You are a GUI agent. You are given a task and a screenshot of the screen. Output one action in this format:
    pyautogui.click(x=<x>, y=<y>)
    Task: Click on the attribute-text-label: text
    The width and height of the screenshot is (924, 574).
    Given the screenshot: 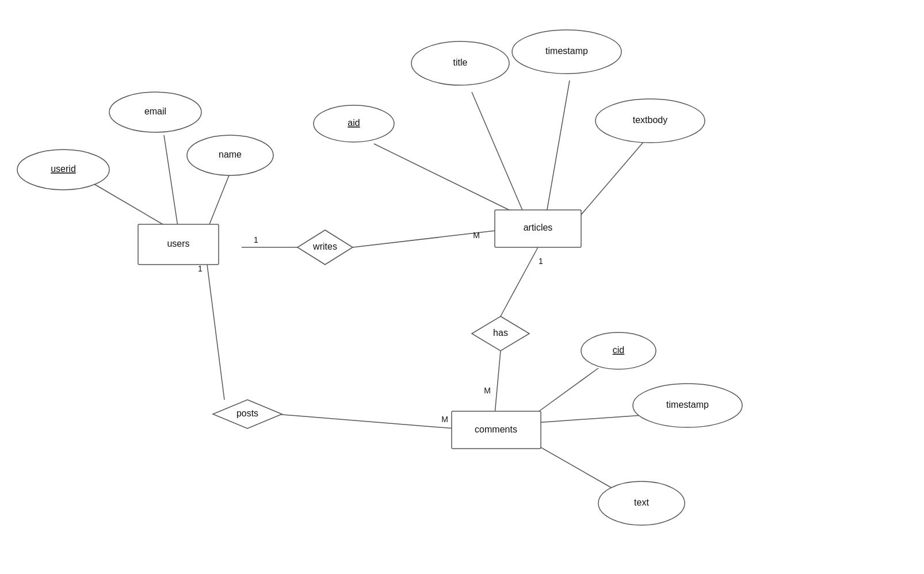 What is the action you would take?
    pyautogui.click(x=642, y=503)
    